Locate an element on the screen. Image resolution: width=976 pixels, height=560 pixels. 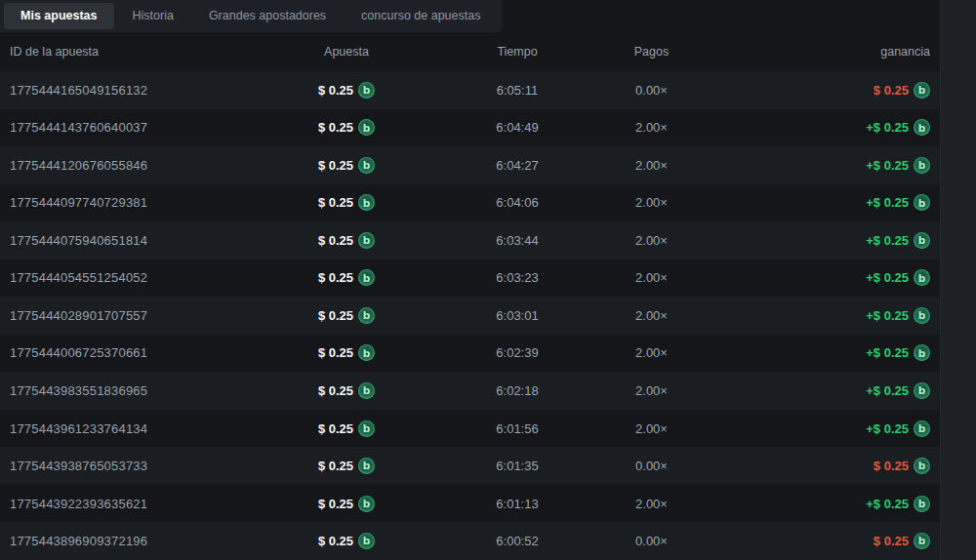
bets-tab-bar: Mis apuestas Historia Grandes apostadore… is located at coordinates (252, 16).